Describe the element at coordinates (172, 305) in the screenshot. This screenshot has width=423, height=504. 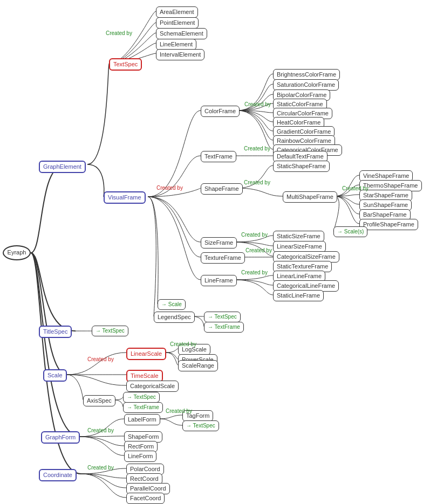
I see `scale-ref-node: → Scale` at that location.